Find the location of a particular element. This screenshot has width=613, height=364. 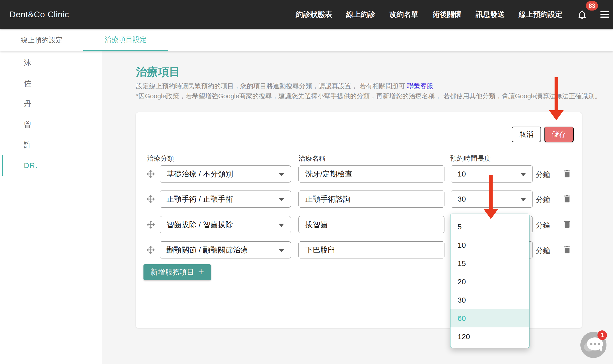

clinic-logo: Dent&Co Clinic is located at coordinates (39, 15).